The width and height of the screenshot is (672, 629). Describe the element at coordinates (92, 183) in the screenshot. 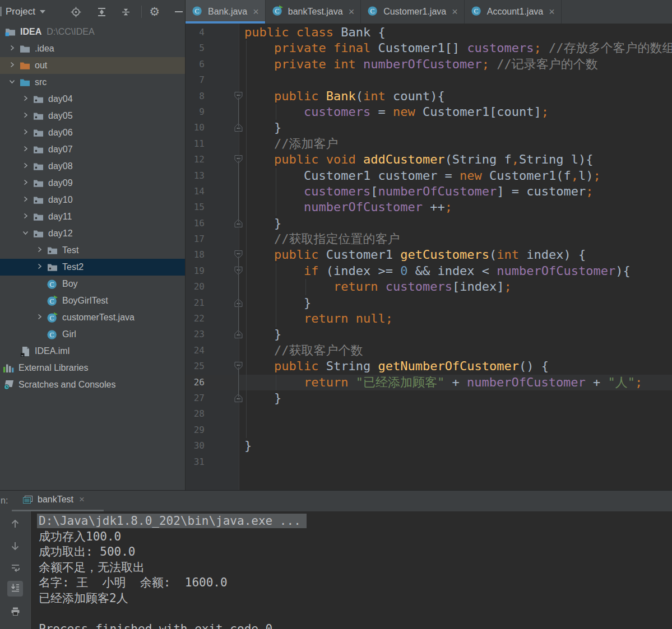

I see `tree-item-day09: day09` at that location.